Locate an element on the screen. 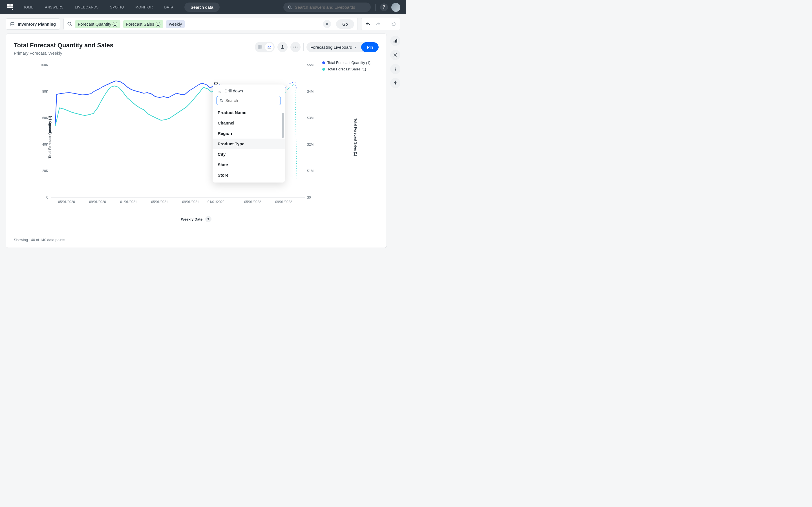 Image resolution: width=812 pixels, height=507 pixels. legend-item-sales: Total Forecast Sales (1) is located at coordinates (349, 69).